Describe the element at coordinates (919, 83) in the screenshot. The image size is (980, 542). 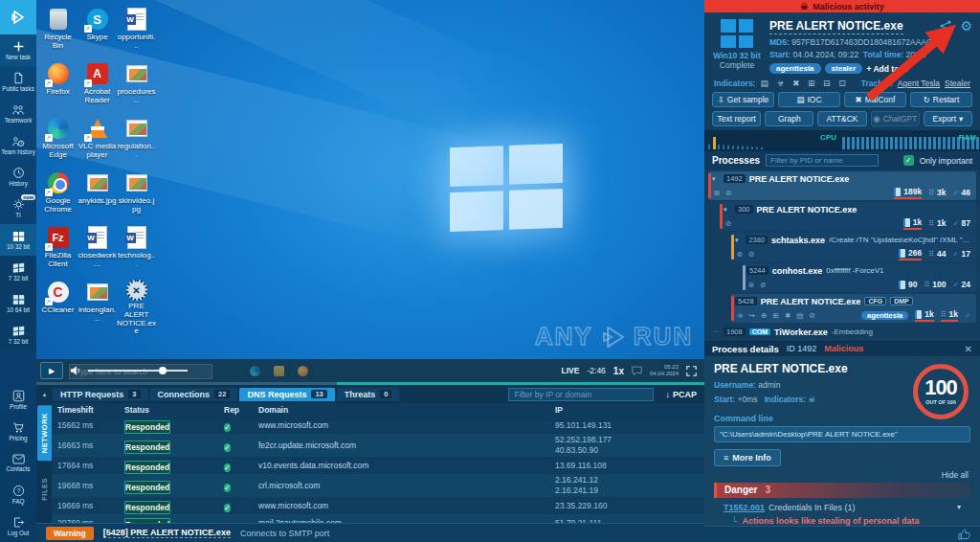
I see `tracker-agent-tesla-link: Agent Tesla` at that location.